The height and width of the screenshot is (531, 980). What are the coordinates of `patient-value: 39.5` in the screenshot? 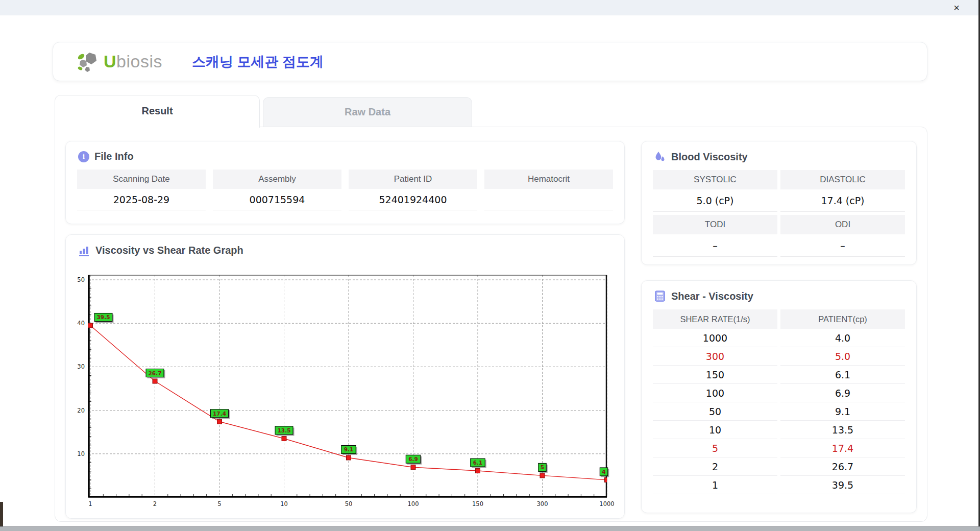 It's located at (843, 485).